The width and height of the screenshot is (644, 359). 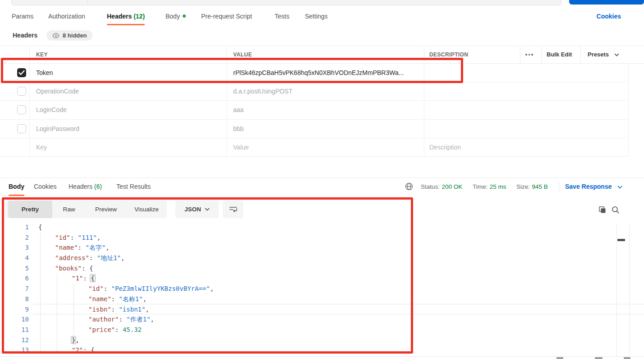 I want to click on response-tabs: BodyCookiesHeaders (6)Test Results, so click(x=158, y=187).